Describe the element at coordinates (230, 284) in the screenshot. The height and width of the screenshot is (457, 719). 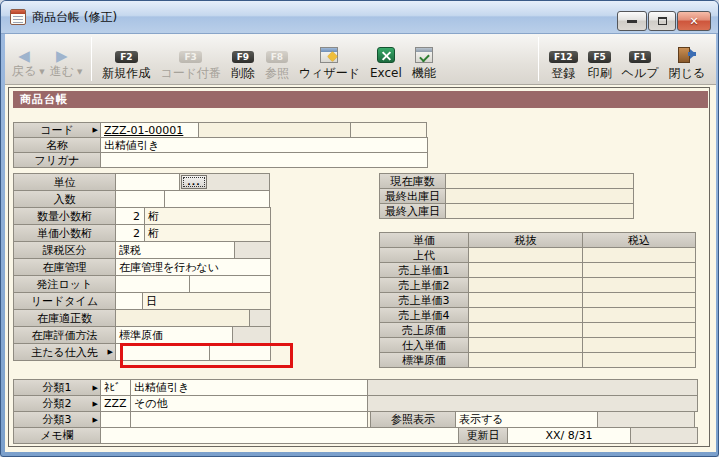
I see `order-lot-sub-field` at that location.